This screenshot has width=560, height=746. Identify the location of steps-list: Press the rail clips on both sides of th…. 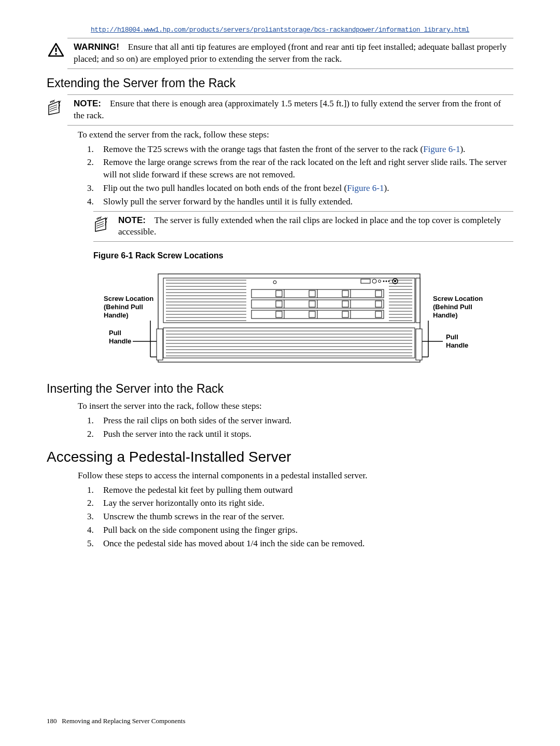
(305, 427).